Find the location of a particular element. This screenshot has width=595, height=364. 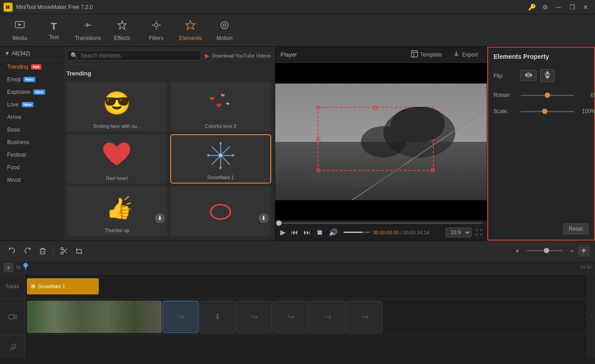

aspect-ratio-select: 16:9 9:16 4:3 1:1 is located at coordinates (458, 232).